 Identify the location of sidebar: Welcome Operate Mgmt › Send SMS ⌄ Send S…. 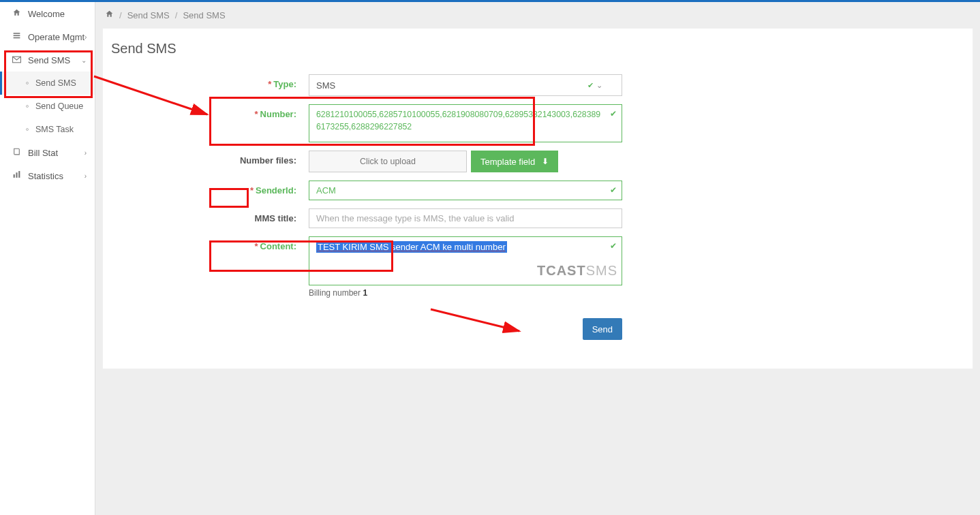
(48, 259).